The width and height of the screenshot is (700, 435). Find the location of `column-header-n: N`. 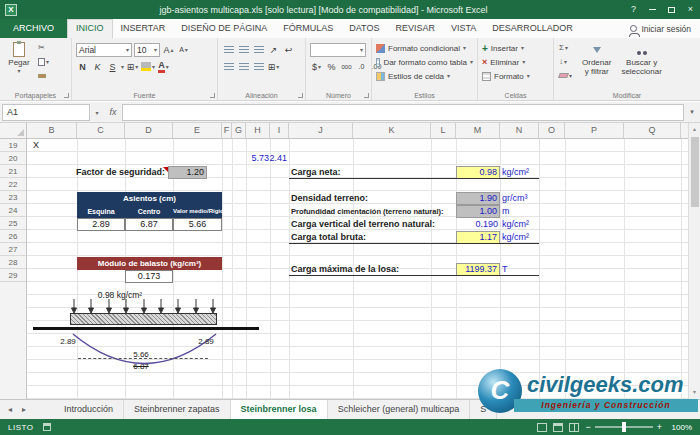

column-header-n: N is located at coordinates (520, 130).